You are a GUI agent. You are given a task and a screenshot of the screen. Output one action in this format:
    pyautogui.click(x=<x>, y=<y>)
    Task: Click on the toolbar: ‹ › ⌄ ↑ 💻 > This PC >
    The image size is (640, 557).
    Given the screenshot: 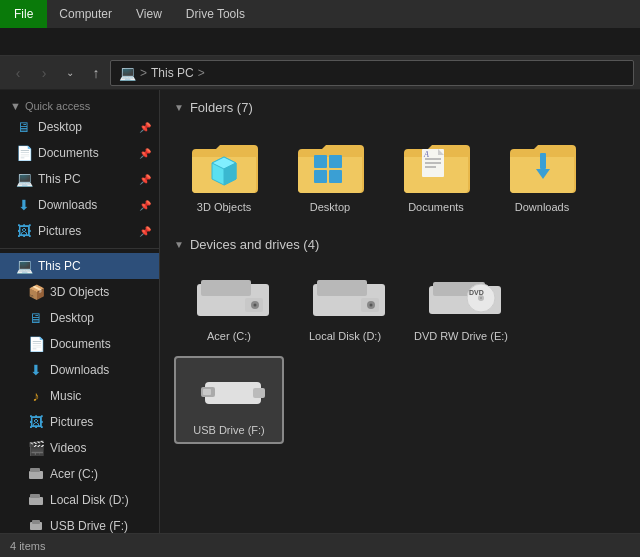 What is the action you would take?
    pyautogui.click(x=320, y=73)
    